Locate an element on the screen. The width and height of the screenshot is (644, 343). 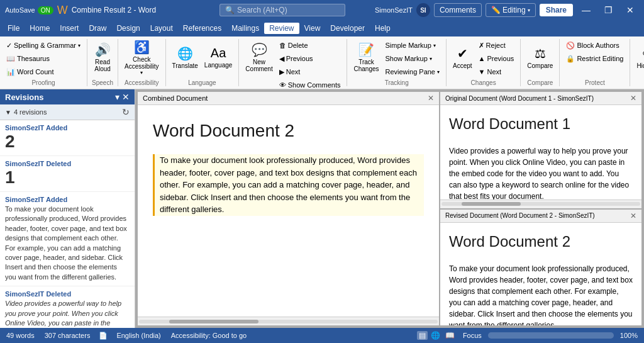
autosave-state: ON is located at coordinates (45, 10).